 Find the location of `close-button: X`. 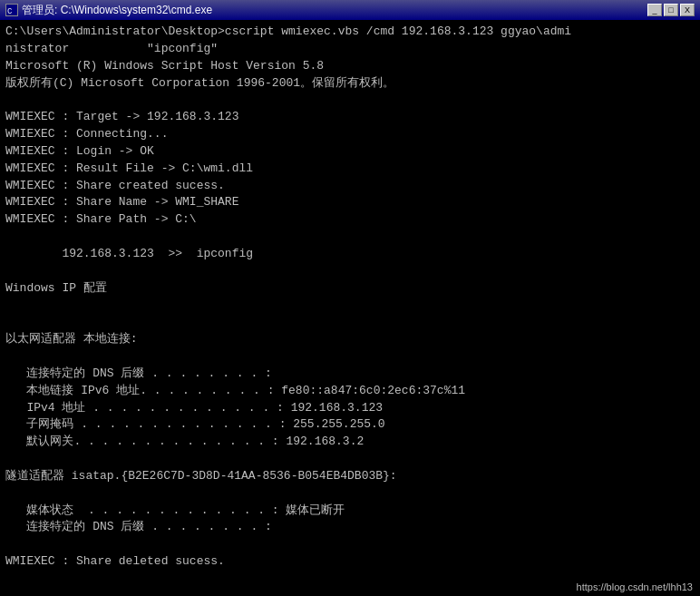

close-button: X is located at coordinates (687, 10).